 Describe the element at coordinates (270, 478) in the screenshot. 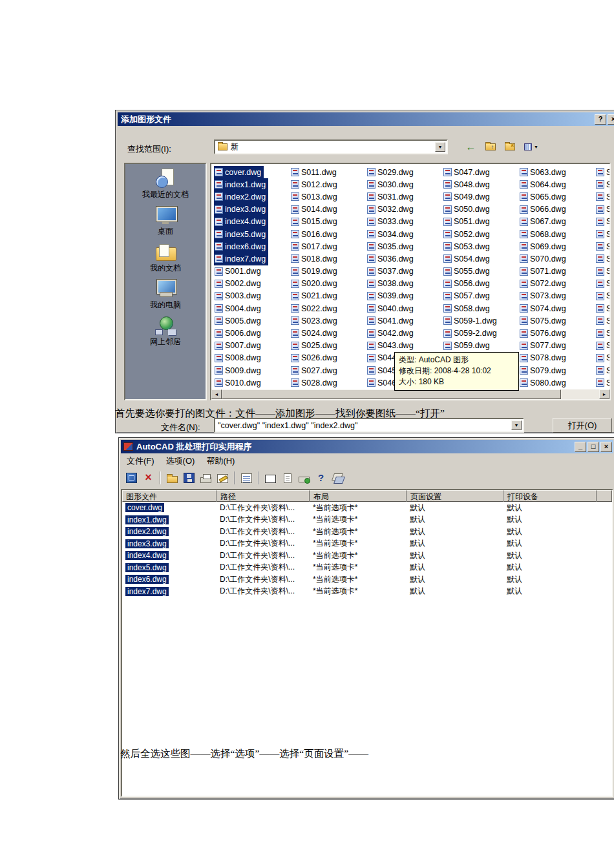

I see `window-button` at that location.